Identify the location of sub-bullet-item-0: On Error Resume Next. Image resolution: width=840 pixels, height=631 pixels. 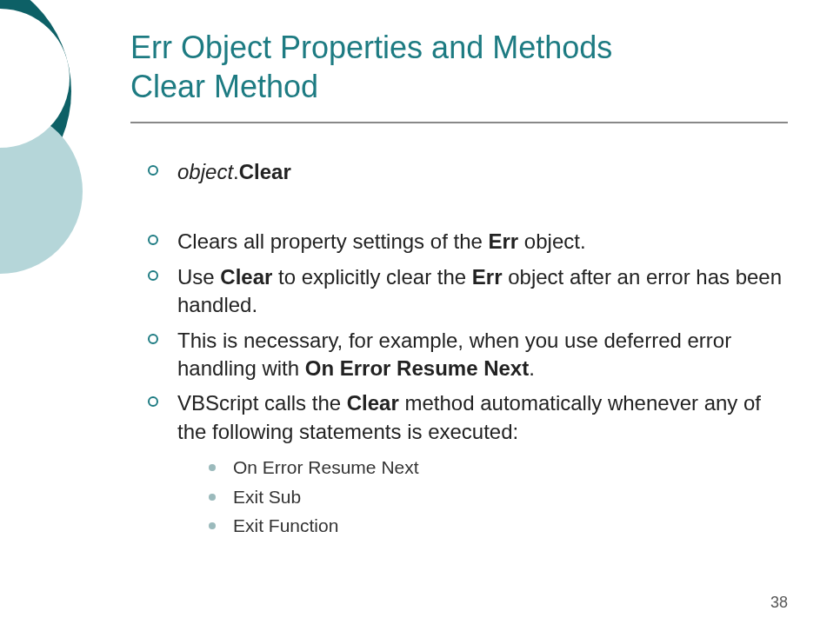
(498, 468).